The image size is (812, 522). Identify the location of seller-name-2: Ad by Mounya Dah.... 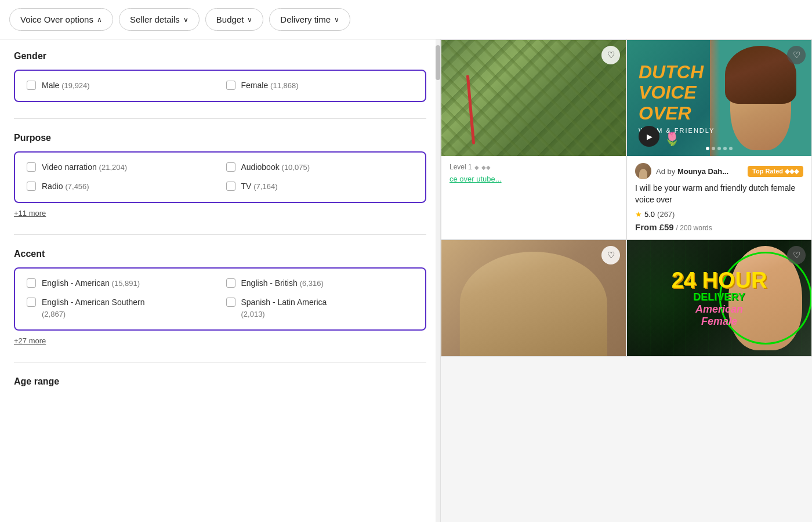
(693, 172).